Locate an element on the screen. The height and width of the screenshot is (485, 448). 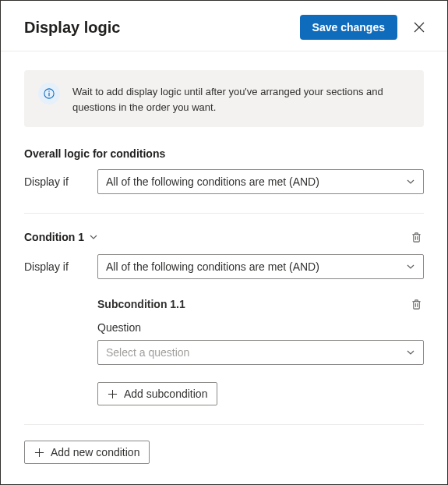
overall-divider is located at coordinates (224, 214).